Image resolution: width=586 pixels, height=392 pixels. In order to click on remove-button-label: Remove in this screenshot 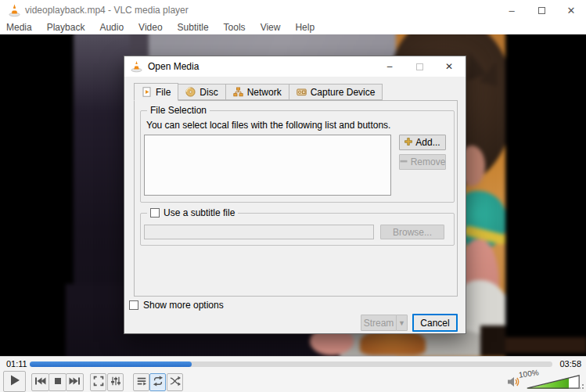, I will do `click(429, 162)`.